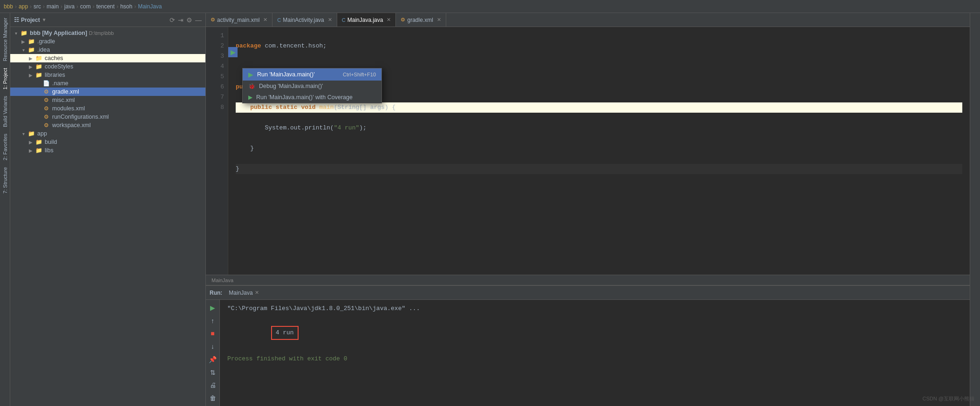 The width and height of the screenshot is (980, 406). What do you see at coordinates (213, 372) in the screenshot?
I see `run-scroll-button: ⇅` at bounding box center [213, 372].